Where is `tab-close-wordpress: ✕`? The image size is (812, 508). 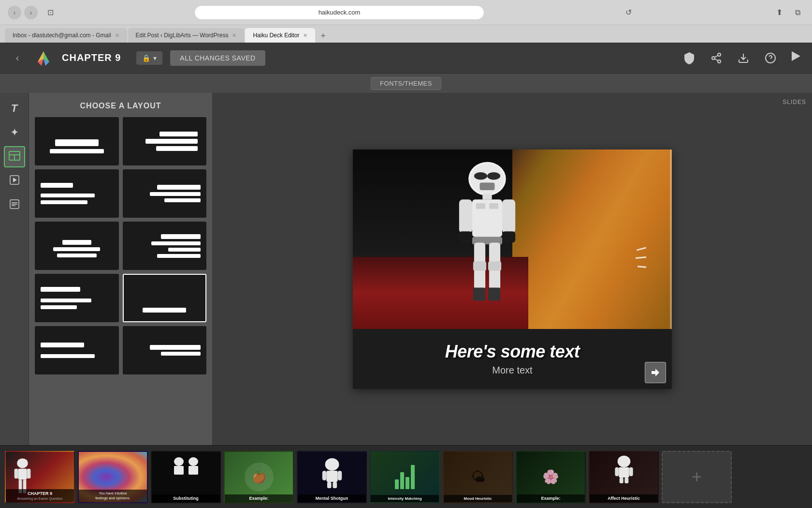
tab-close-wordpress: ✕ is located at coordinates (234, 36).